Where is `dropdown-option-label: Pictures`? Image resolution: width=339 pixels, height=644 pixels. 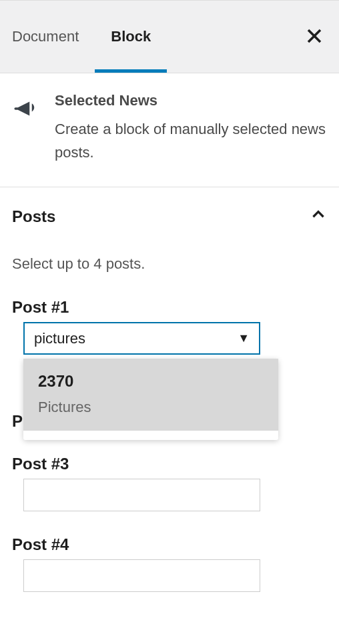 dropdown-option-label: Pictures is located at coordinates (151, 407).